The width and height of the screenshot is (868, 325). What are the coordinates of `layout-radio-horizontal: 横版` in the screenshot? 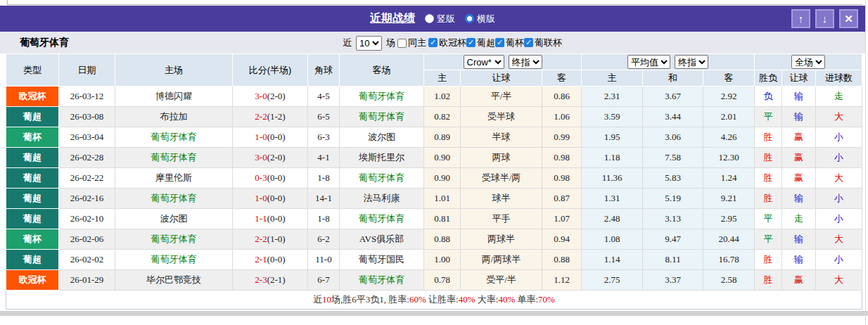 It's located at (480, 19).